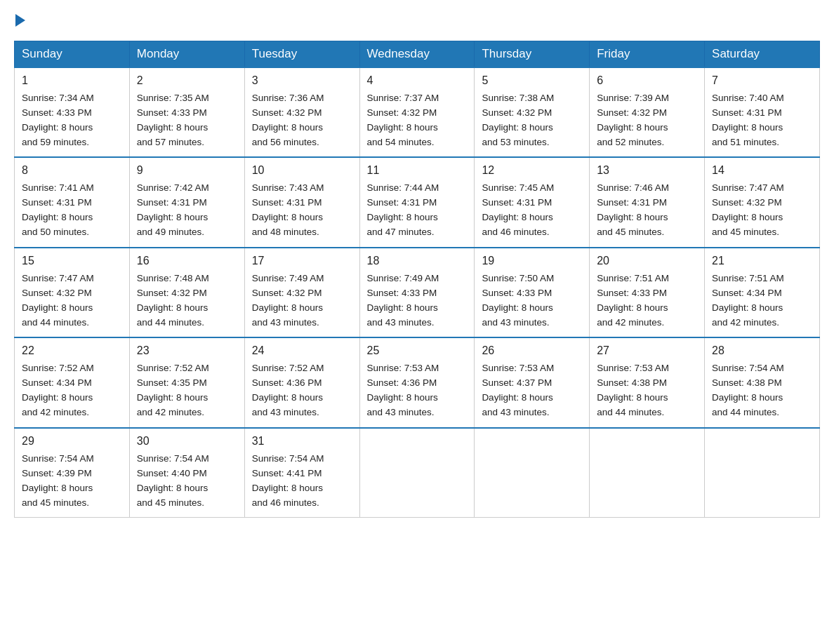  What do you see at coordinates (762, 171) in the screenshot?
I see `day-number: 14` at bounding box center [762, 171].